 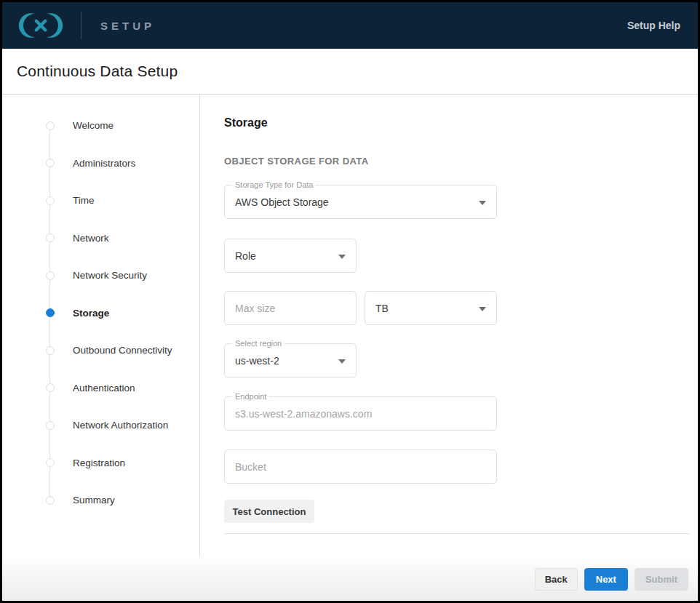 I want to click on brand-text: SETUP, so click(x=128, y=26).